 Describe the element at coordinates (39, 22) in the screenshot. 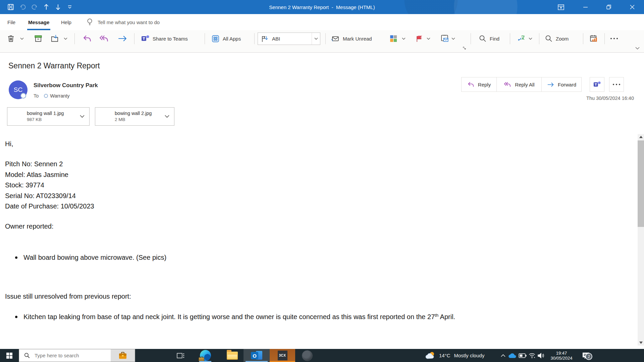

I see `tab-message: Message` at that location.